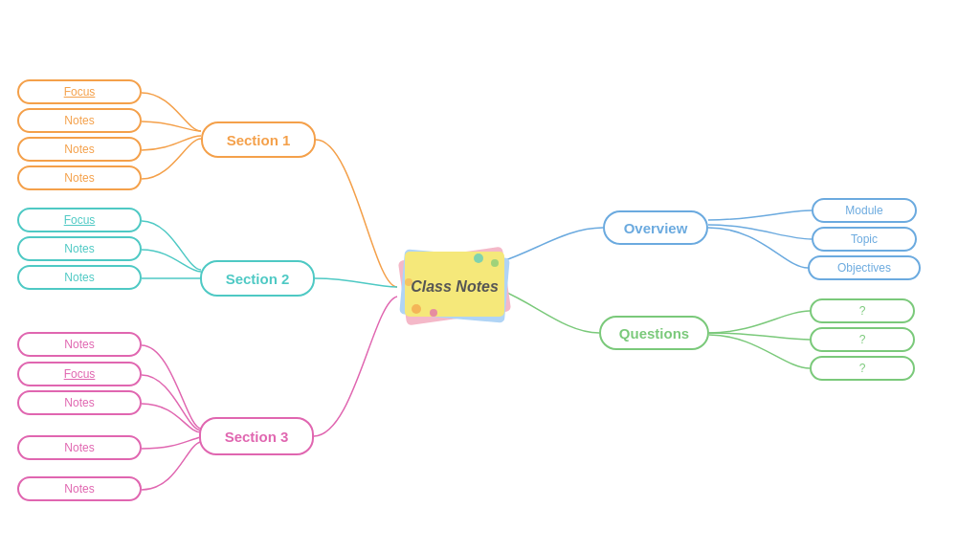 This screenshot has height=551, width=980. Describe the element at coordinates (863, 368) in the screenshot. I see `qu-leaf-3-label: ?` at that location.